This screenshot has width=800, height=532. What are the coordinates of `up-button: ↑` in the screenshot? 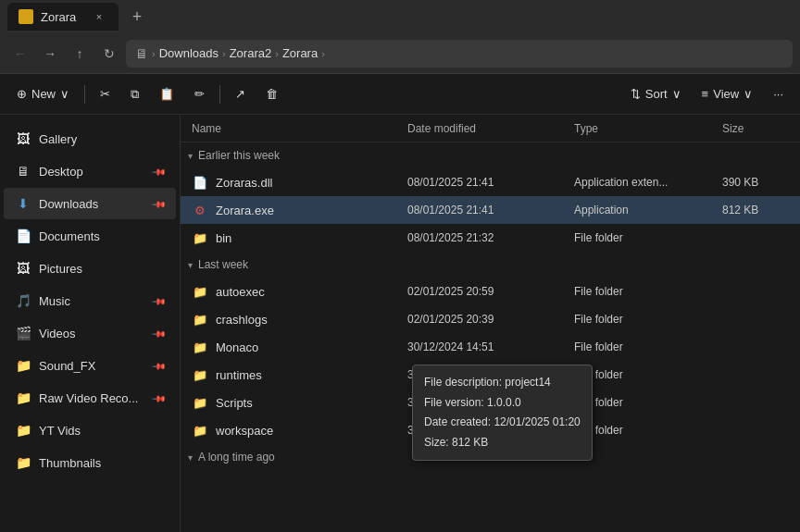 It's located at (80, 54).